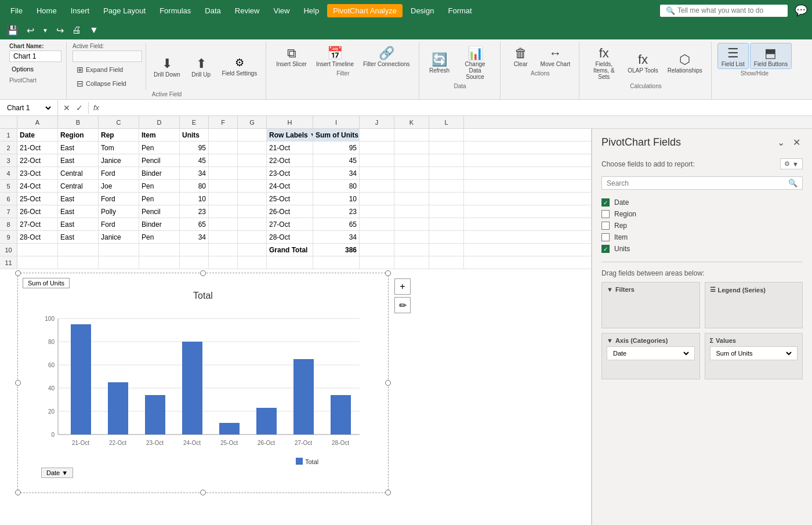 This screenshot has width=812, height=525. What do you see at coordinates (212, 10) in the screenshot?
I see `menu-data: Data` at bounding box center [212, 10].